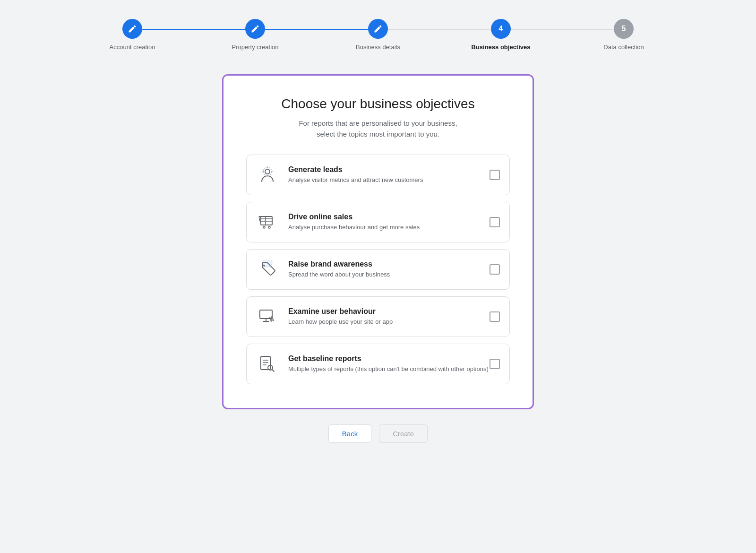 This screenshot has width=756, height=553. I want to click on option-raise-brand-awareness-title: Raise brand awareness, so click(389, 264).